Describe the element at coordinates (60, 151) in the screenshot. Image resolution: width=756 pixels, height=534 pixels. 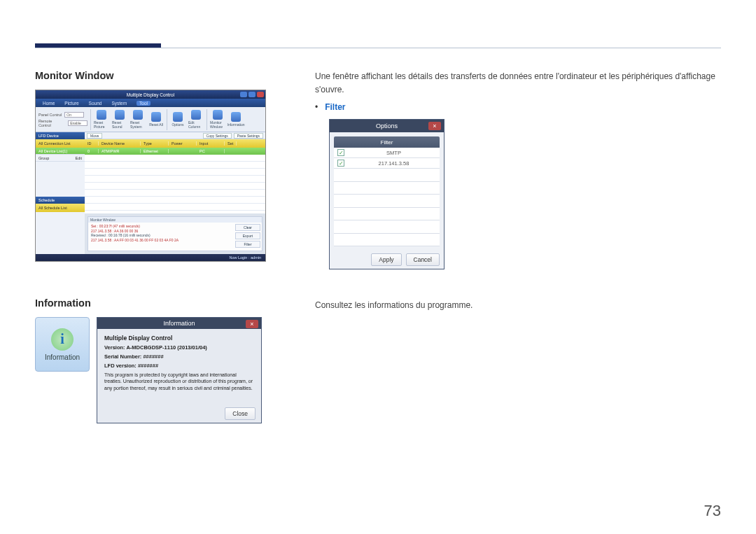
I see `sidebar-all-device-list: All Device List(1)` at that location.